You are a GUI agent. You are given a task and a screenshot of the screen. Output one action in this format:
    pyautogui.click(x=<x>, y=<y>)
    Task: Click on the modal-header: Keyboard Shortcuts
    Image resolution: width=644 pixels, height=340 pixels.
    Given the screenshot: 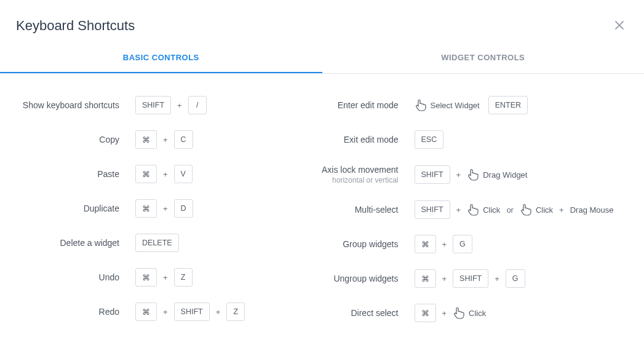 What is the action you would take?
    pyautogui.click(x=322, y=21)
    